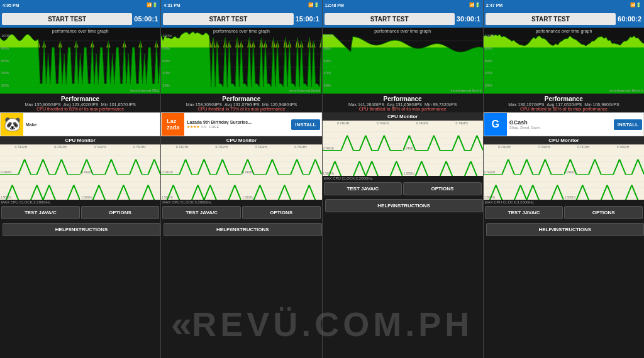 The image size is (644, 358). What do you see at coordinates (167, 48) in the screenshot?
I see `y-axis-label: 80%` at bounding box center [167, 48].